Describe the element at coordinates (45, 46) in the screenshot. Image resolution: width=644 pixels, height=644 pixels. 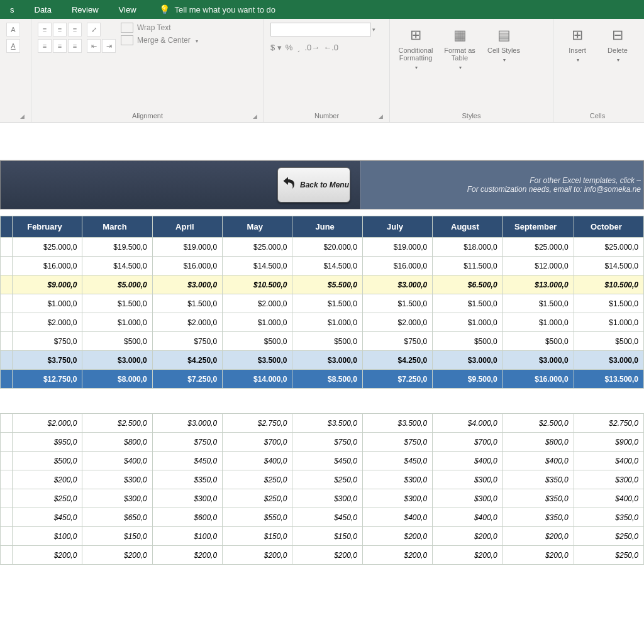
I see `align-left-button: ≡` at that location.